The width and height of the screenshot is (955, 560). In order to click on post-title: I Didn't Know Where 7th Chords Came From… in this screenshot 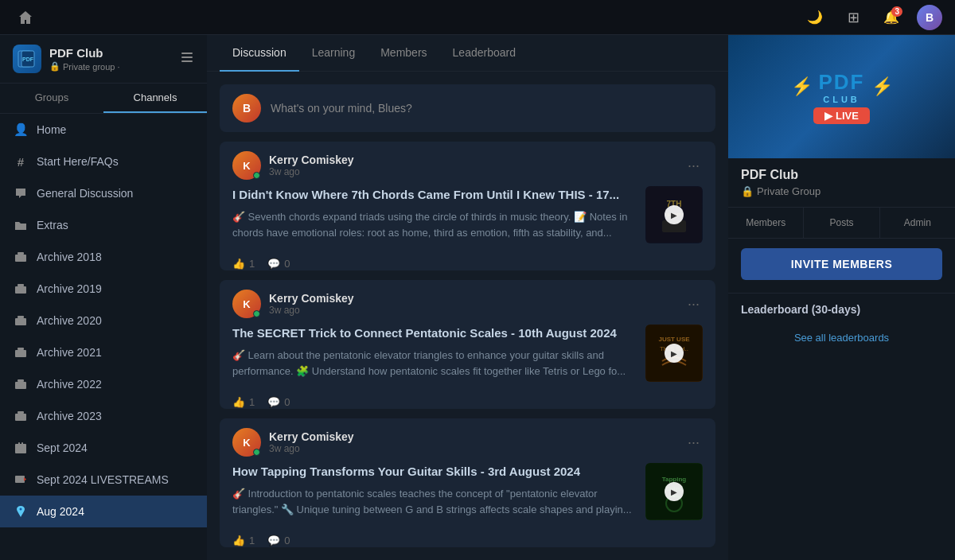, I will do `click(435, 194)`.